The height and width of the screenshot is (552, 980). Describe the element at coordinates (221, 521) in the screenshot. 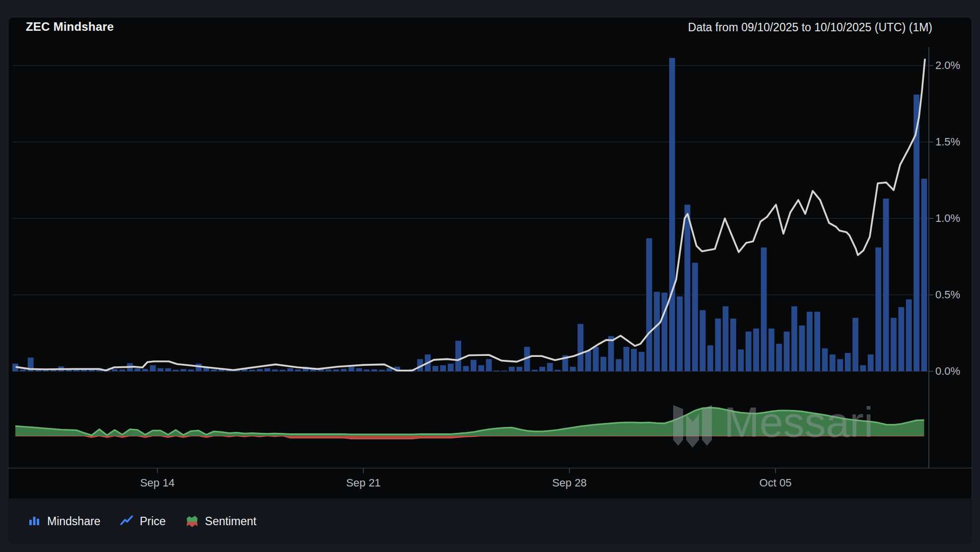

I see `legend-item-sentiment: Sentiment` at that location.